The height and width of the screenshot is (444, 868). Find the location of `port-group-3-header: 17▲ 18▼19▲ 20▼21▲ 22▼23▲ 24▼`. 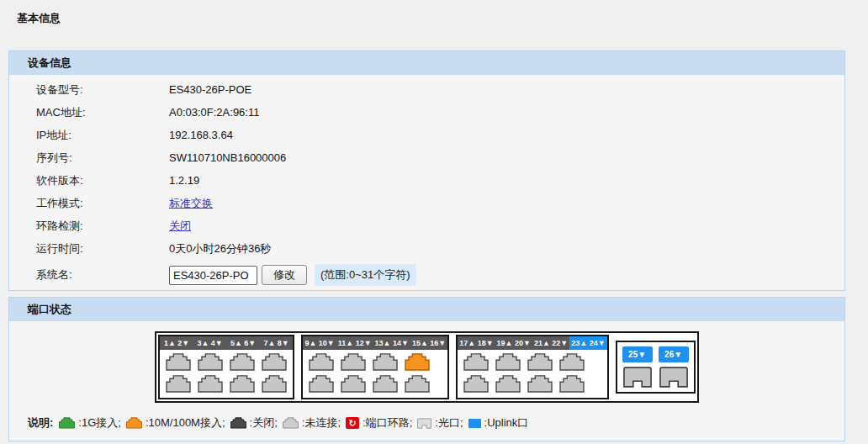

port-group-3-header: 17▲ 18▼19▲ 20▼21▲ 22▼23▲ 24▼ is located at coordinates (532, 343).